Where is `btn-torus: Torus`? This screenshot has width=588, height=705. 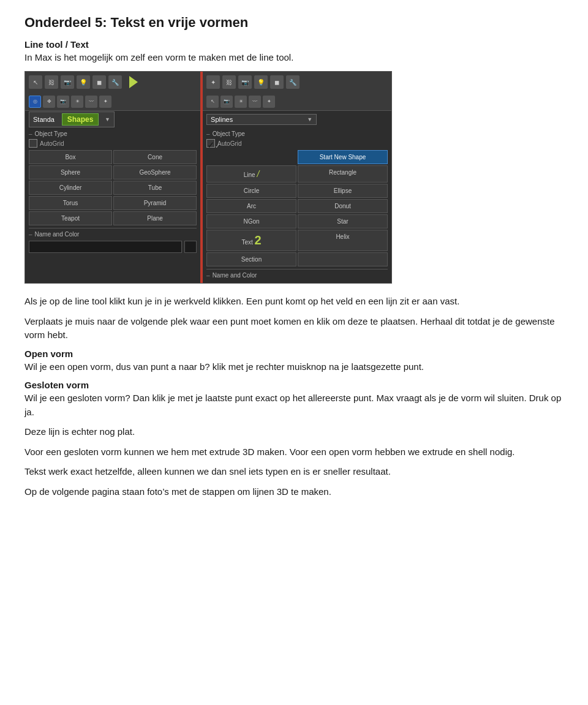
btn-torus: Torus is located at coordinates (70, 203).